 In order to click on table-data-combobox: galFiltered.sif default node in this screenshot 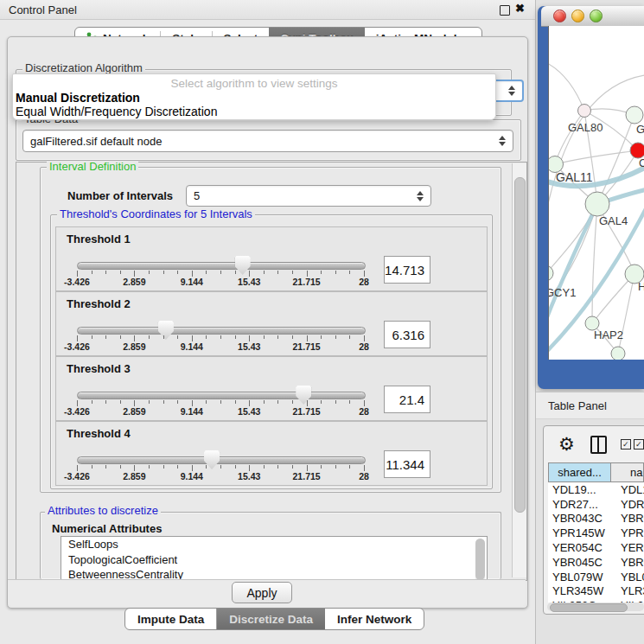, I will do `click(268, 141)`.